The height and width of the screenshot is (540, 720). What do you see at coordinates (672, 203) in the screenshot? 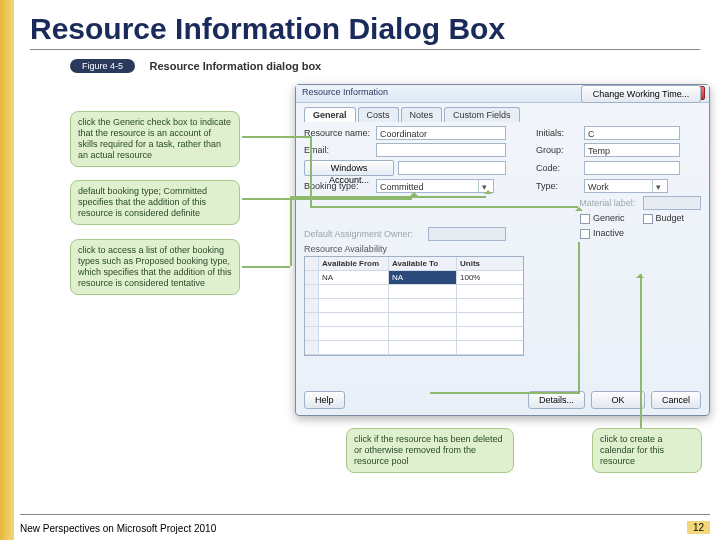
I see `material-label-input` at bounding box center [672, 203].